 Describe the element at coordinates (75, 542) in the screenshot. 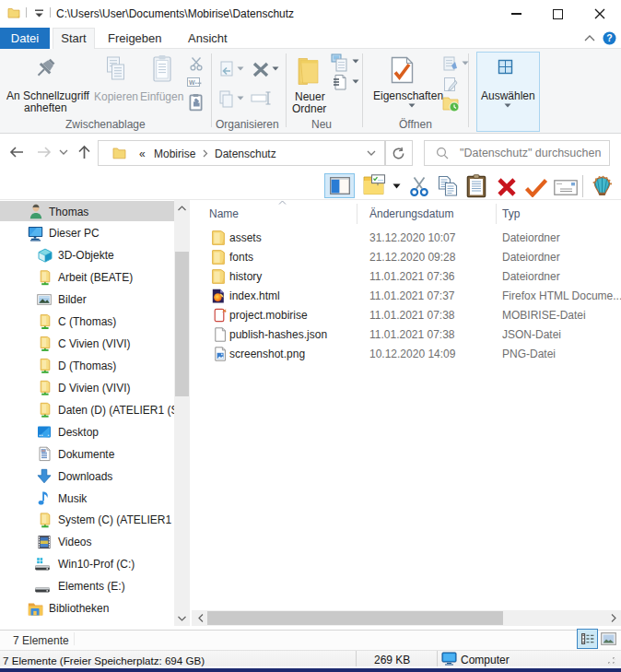

I see `svg-text: Videos` at that location.